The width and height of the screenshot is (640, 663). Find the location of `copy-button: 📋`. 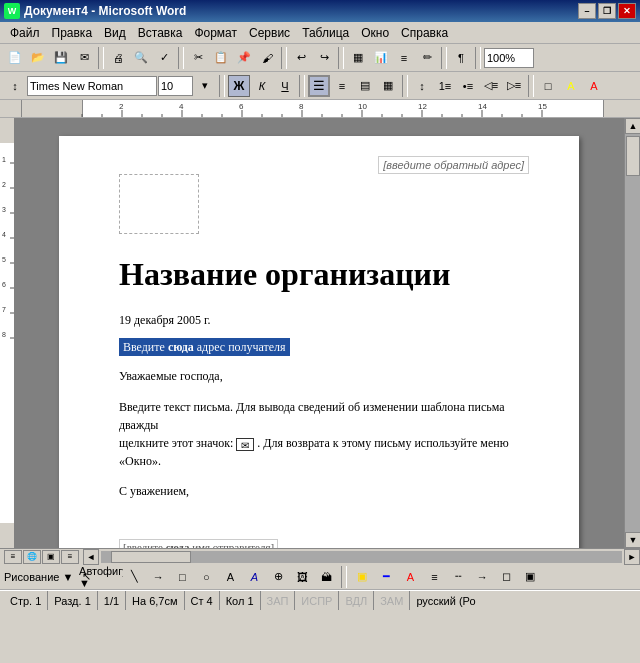

copy-button: 📋 is located at coordinates (221, 58).